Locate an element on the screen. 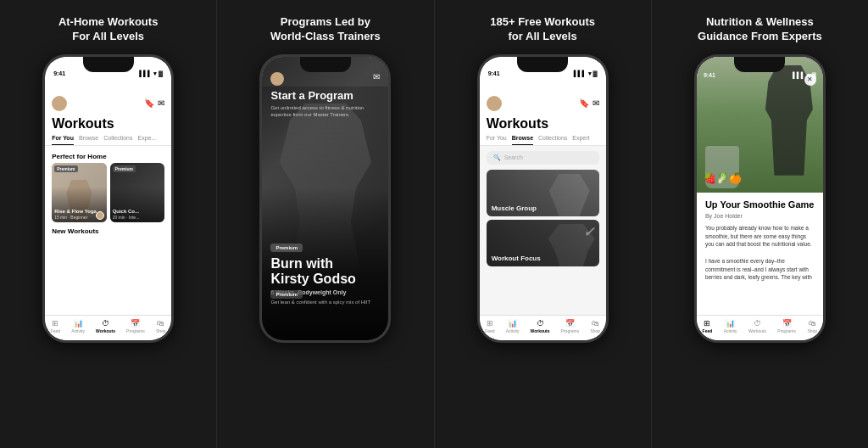 This screenshot has width=868, height=448. nav-activity-1: 📊 Activity is located at coordinates (78, 326).